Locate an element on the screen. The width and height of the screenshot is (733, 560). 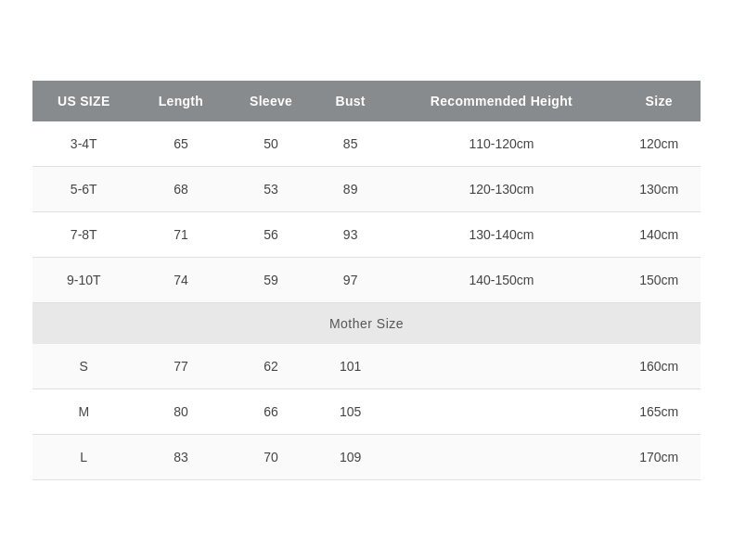
header-sleeve: Sleeve is located at coordinates (271, 101).